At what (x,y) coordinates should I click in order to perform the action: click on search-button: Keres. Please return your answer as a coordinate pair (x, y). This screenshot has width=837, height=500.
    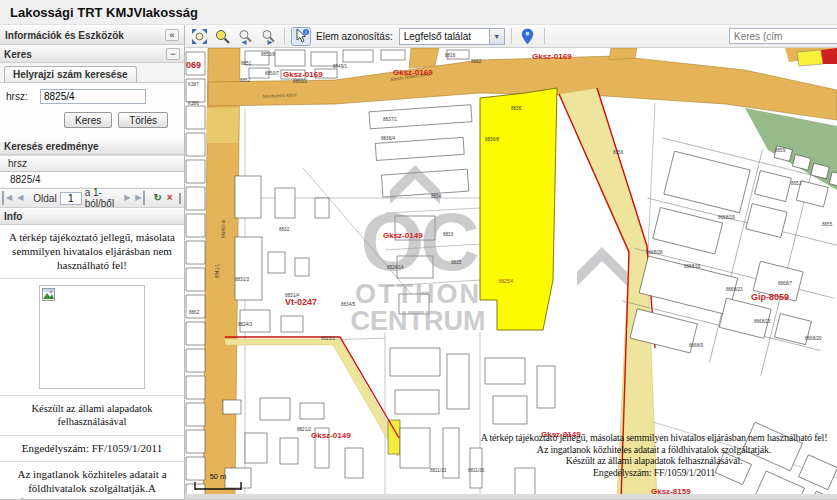
    Looking at the image, I should click on (88, 120).